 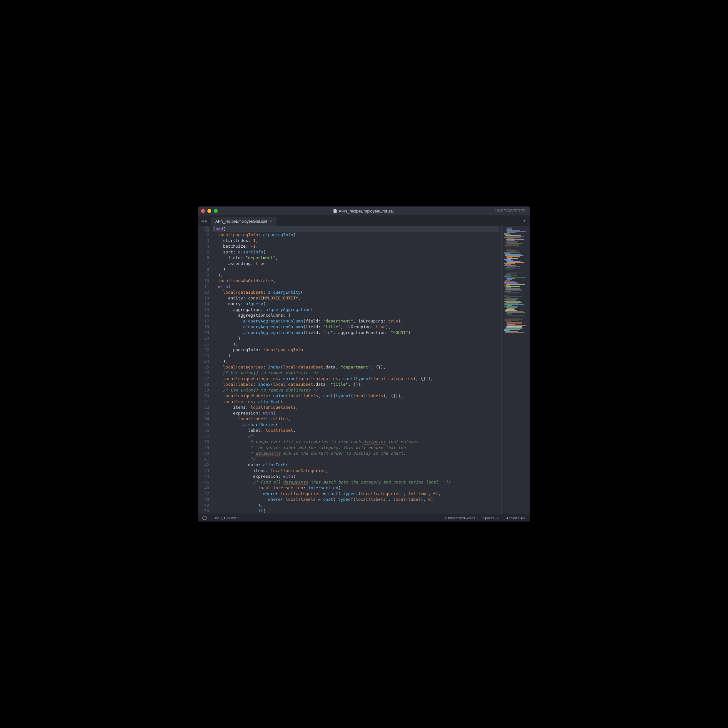 What do you see at coordinates (206, 221) in the screenshot?
I see `nav-forward-icon: ▶` at bounding box center [206, 221].